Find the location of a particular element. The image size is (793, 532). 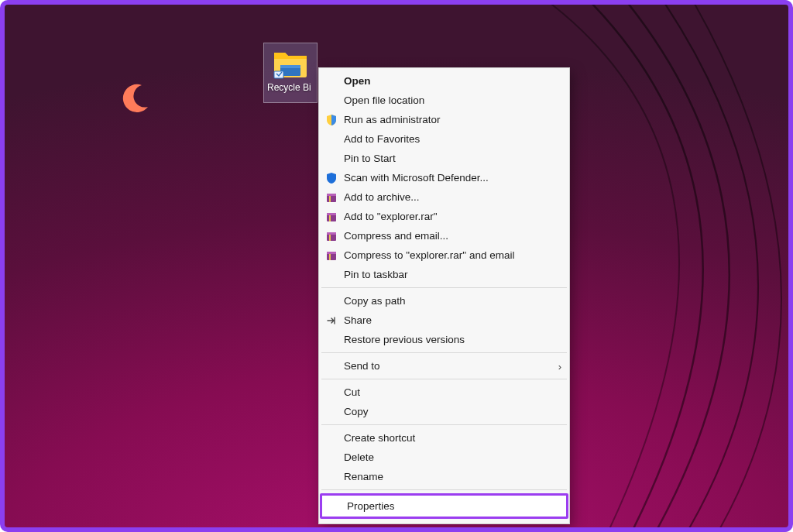

menu-item-share: Share is located at coordinates (445, 321).